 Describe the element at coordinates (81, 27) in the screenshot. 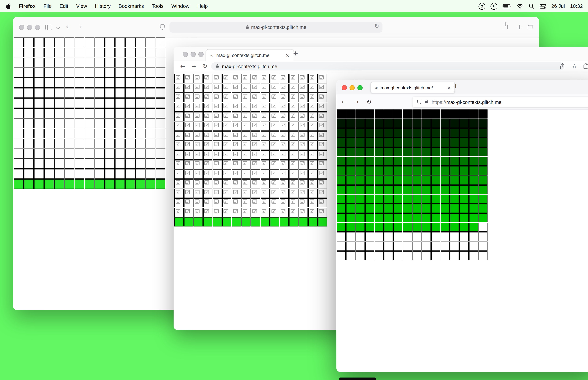

I see `forward-button: ›` at that location.